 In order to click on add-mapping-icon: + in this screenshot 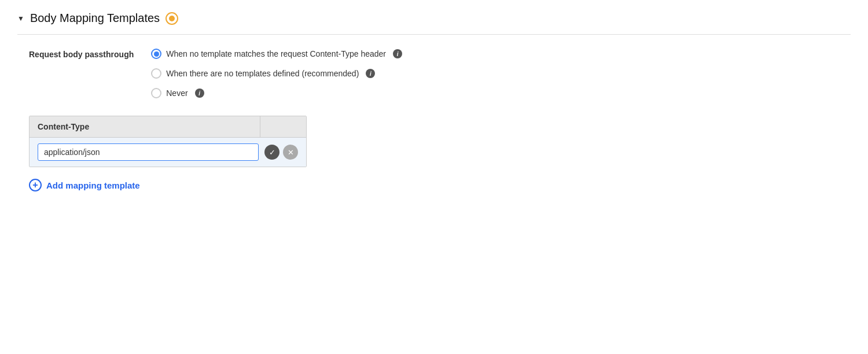, I will do `click(35, 185)`.